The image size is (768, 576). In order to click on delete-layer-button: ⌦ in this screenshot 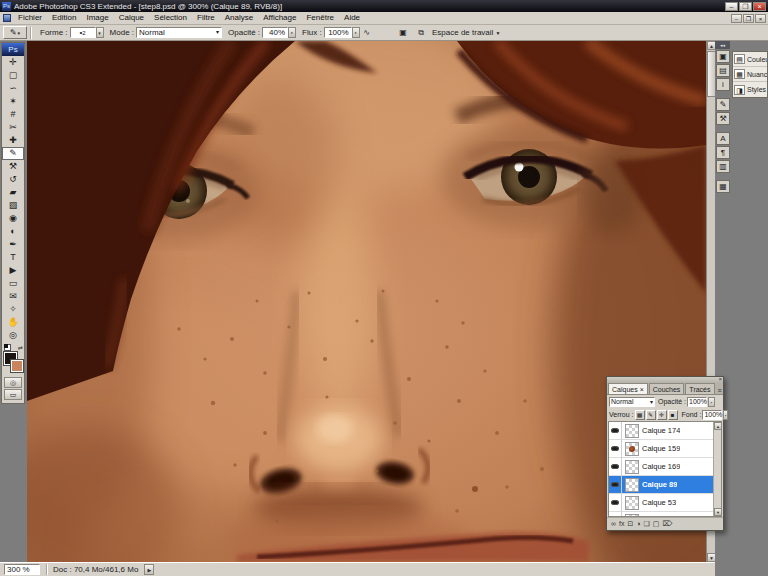, I will do `click(667, 524)`.